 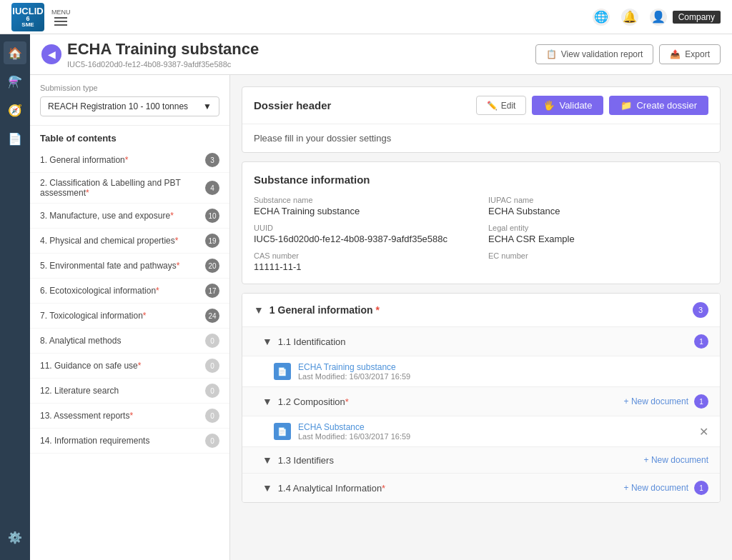 I want to click on validate-icon: 🖐, so click(x=549, y=106).